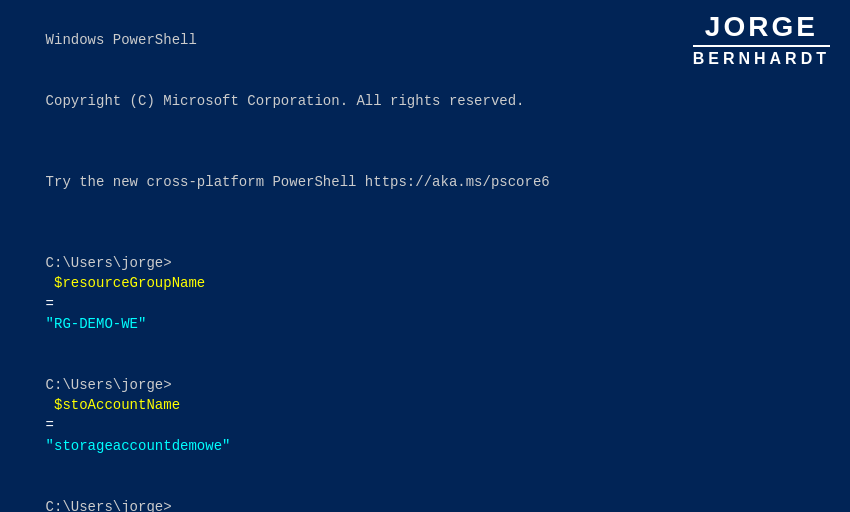 The width and height of the screenshot is (850, 512). Describe the element at coordinates (286, 101) in the screenshot. I see `text-copyright: Copyright (C) Microsoft Corporation. All…` at that location.